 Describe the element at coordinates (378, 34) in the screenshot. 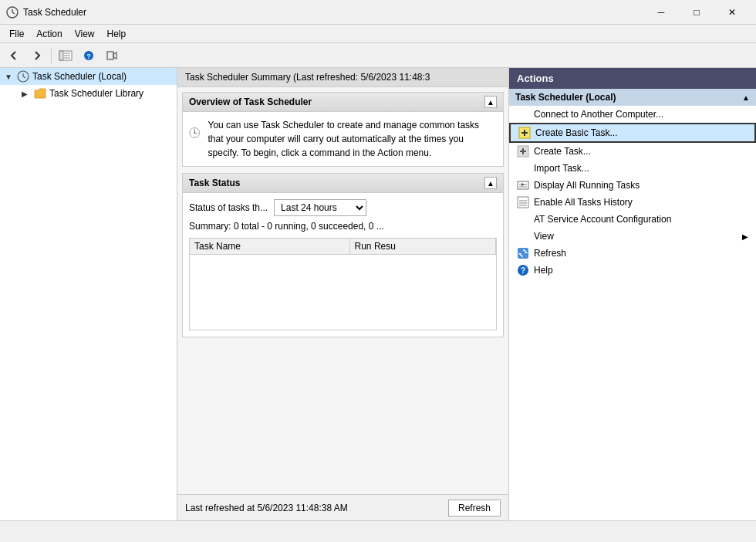

I see `menu-bar: File Action View Help` at that location.